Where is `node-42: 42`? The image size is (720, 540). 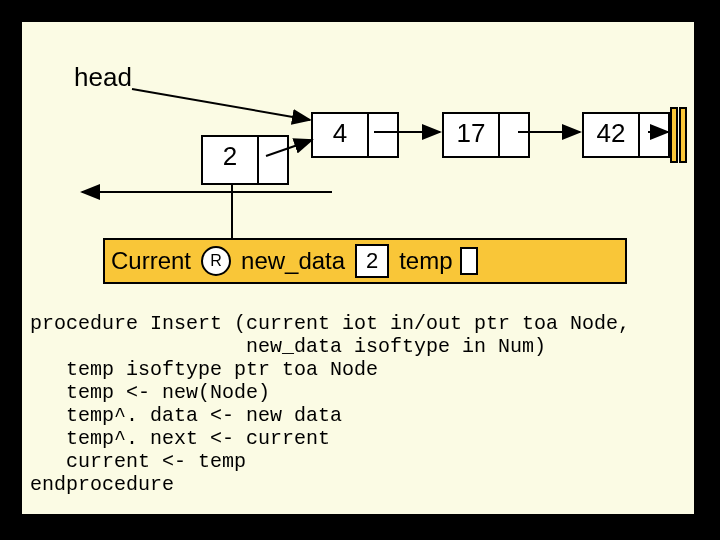
node-42: 42 is located at coordinates (626, 135).